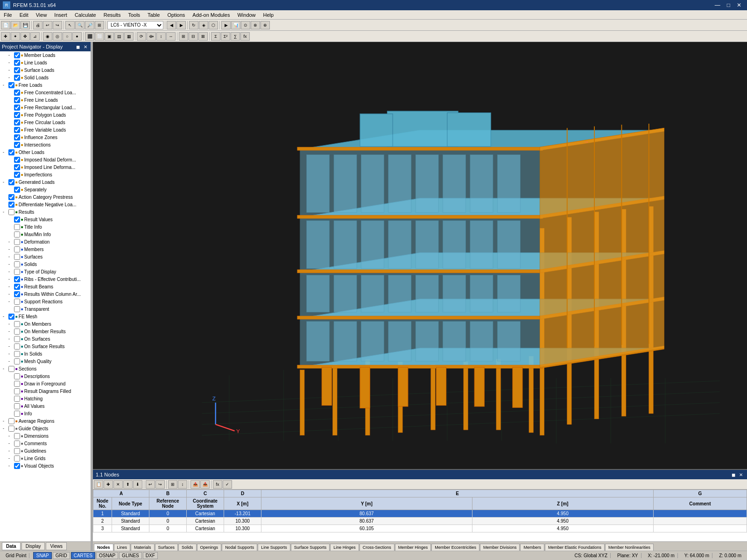  I want to click on tree-item-19: ■ Action Category Prestress, so click(45, 197).